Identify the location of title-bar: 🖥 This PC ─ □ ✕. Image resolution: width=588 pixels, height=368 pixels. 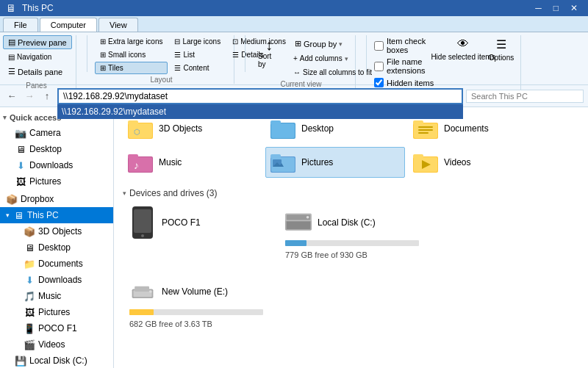
(294, 8).